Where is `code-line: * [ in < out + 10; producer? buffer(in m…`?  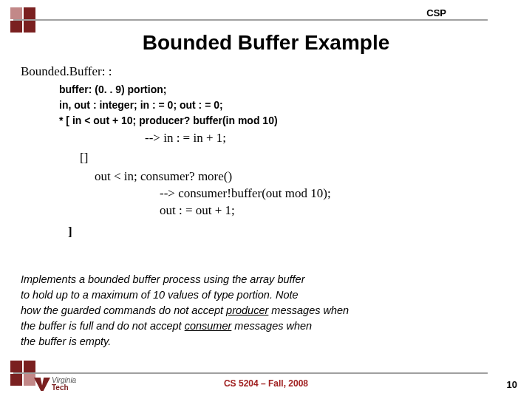
code-line: * [ in < out + 10; producer? buffer(in m… is located at coordinates (285, 121).